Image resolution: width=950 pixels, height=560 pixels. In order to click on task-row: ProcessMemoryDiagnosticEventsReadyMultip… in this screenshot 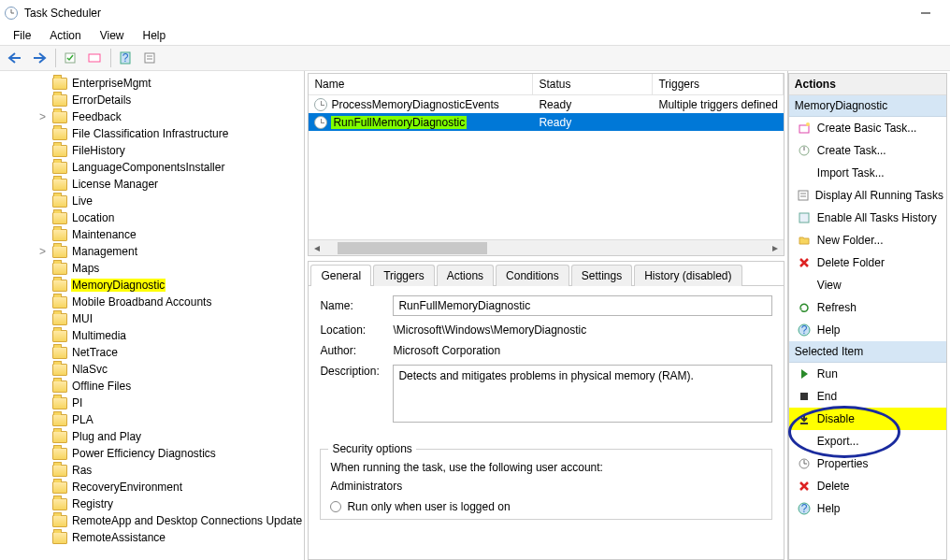, I will do `click(546, 105)`.